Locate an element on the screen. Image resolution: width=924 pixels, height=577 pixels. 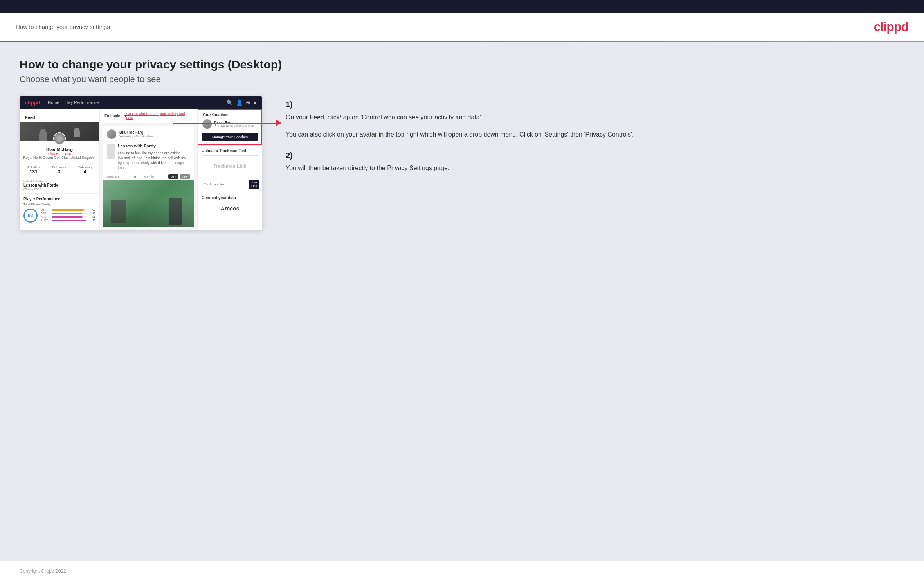
app-feed: Following ▾ Control who can see your act… is located at coordinates (149, 170).